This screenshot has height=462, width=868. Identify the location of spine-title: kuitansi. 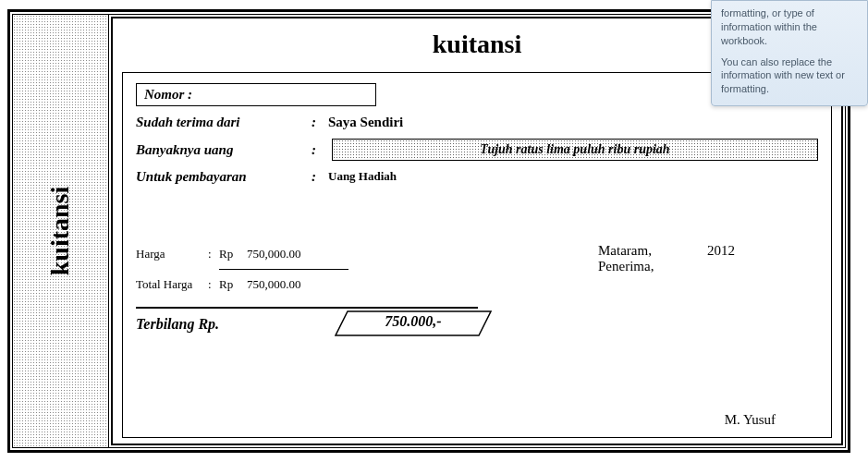
(61, 231).